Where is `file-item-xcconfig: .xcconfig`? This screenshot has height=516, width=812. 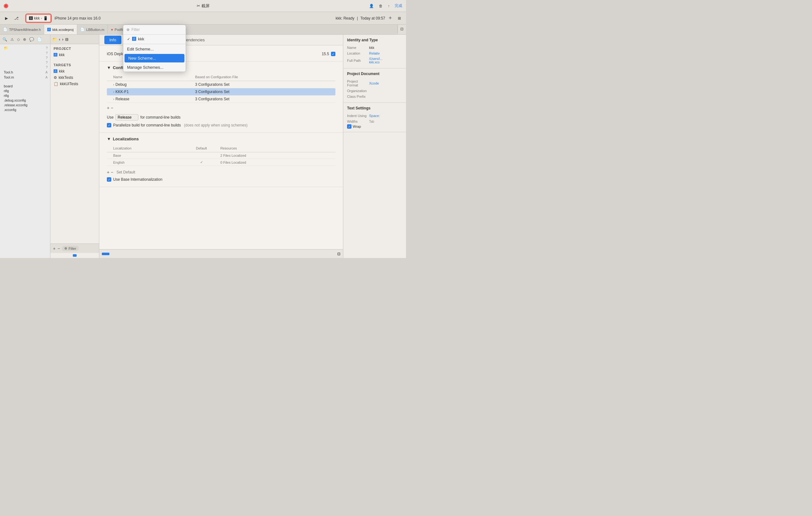
file-item-xcconfig: .xcconfig is located at coordinates (25, 110).